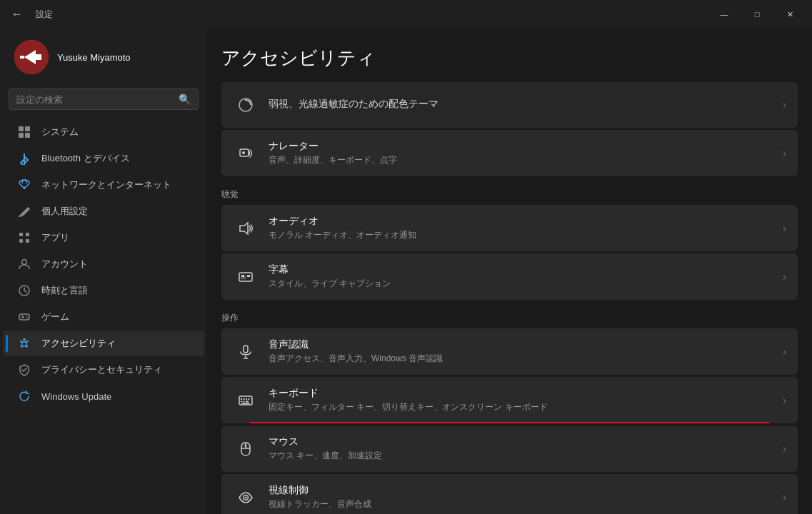  Describe the element at coordinates (406, 14) in the screenshot. I see `titlebar: ← 設定 — □ ✕` at that location.